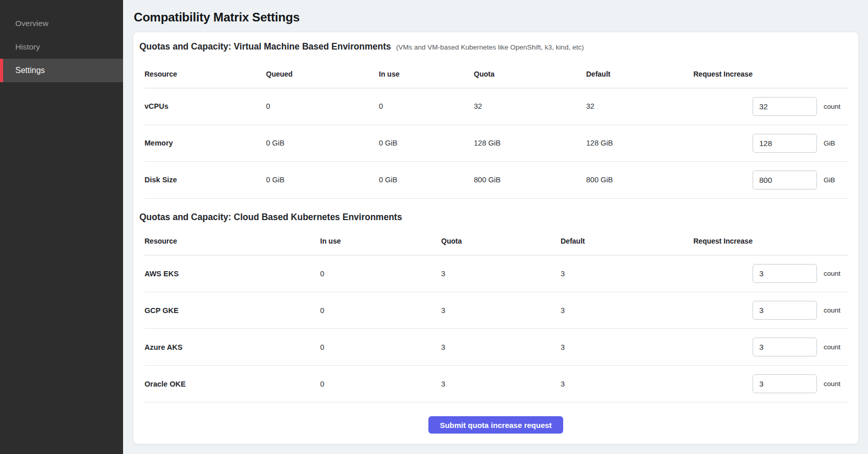  I want to click on request-increase-input-vcpus, so click(785, 106).